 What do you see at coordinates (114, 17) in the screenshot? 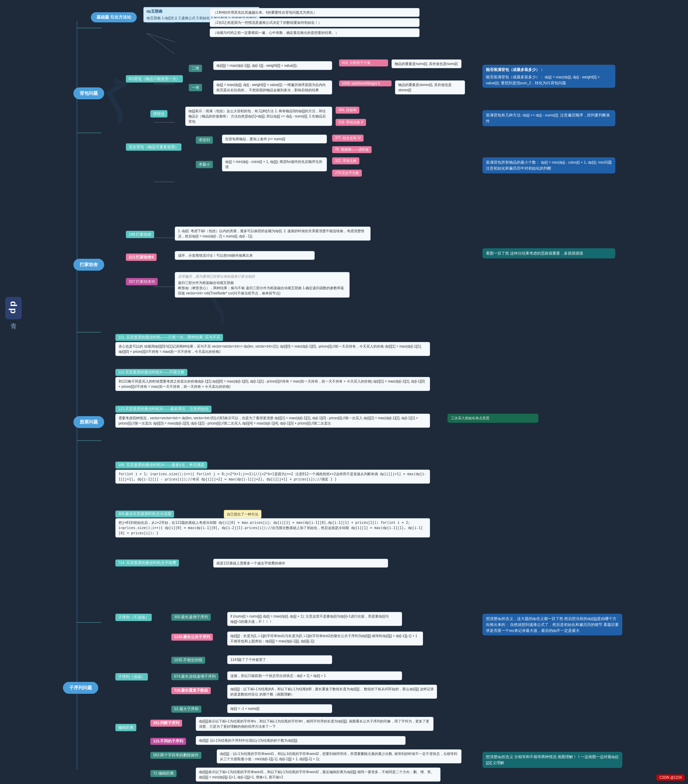
I see `jichu-header: 基础题 引出方法论` at bounding box center [114, 17].